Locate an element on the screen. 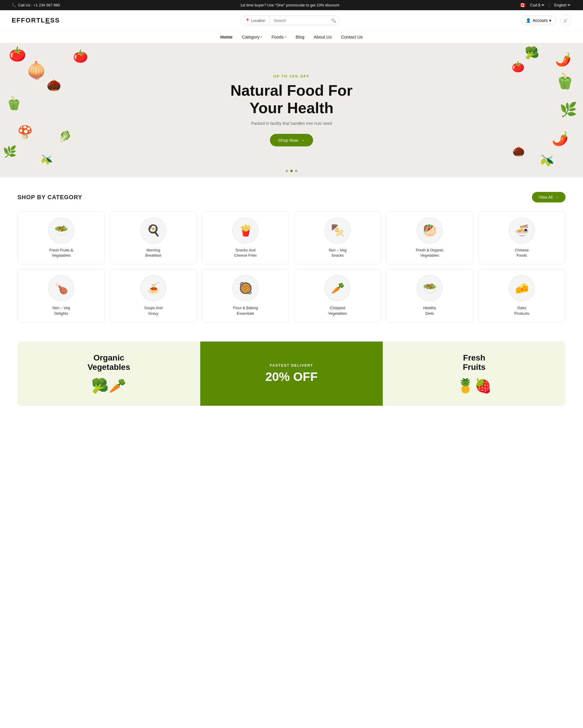 The width and height of the screenshot is (583, 728). search-input is located at coordinates (298, 21).